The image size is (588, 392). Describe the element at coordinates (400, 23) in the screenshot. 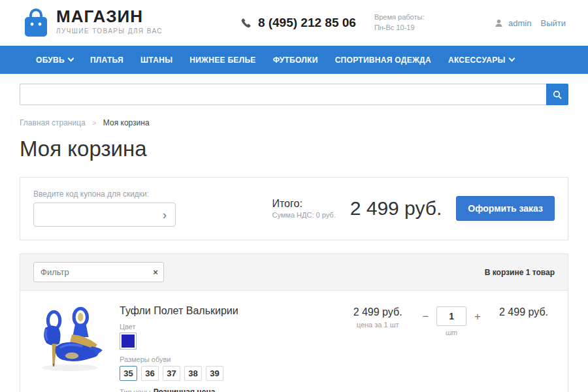

I see `working-hours: Время работы: Пн-Вс 10-19` at that location.